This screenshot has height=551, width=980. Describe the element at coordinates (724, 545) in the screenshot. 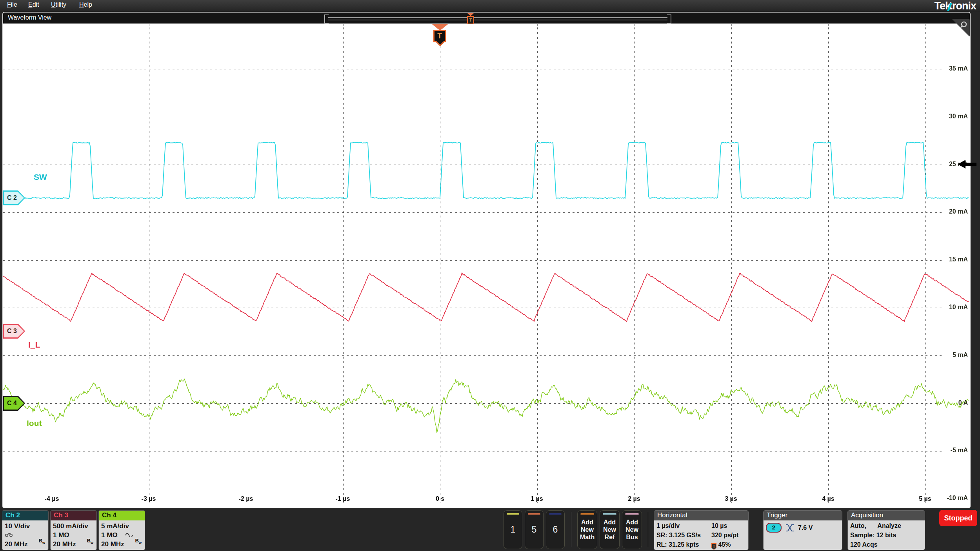

I see `trigger-position-pct: 45%` at that location.